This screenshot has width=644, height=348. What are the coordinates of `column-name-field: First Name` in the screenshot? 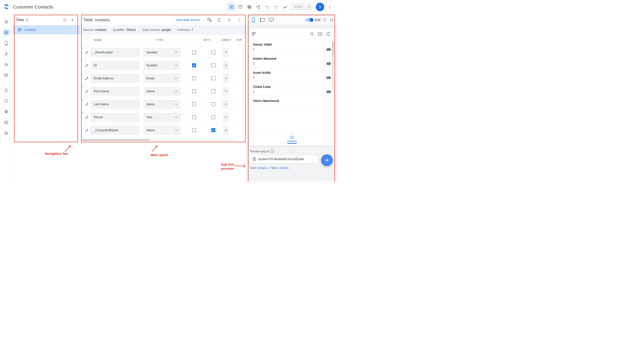 It's located at (115, 91).